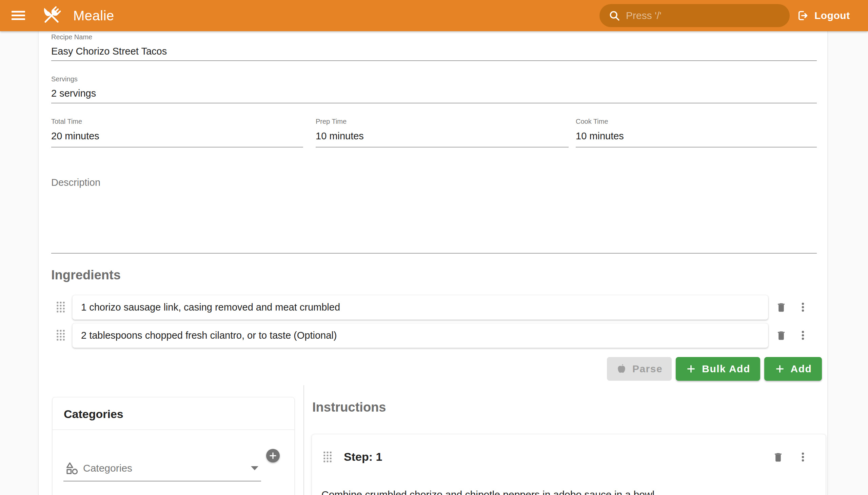 The image size is (868, 495). I want to click on cook-time-input, so click(696, 136).